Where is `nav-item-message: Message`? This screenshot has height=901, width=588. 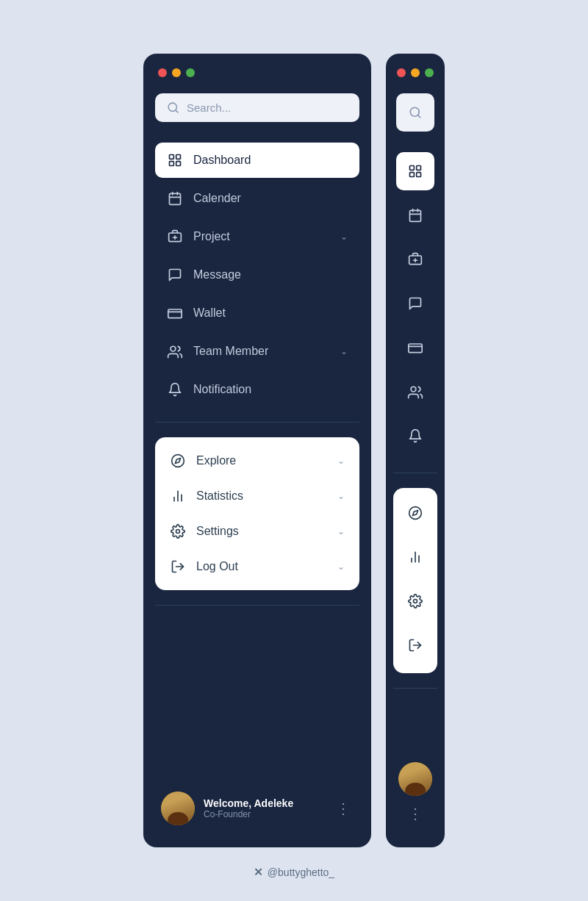 nav-item-message: Message is located at coordinates (257, 275).